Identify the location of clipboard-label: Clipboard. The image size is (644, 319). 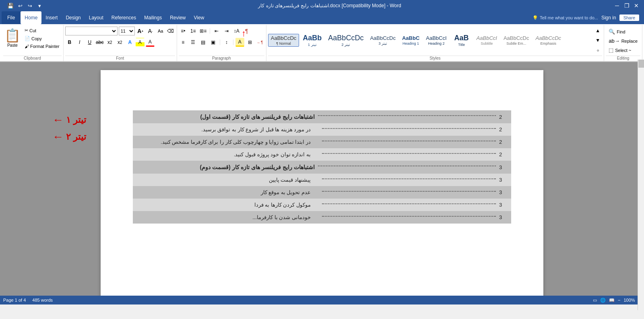
(32, 58).